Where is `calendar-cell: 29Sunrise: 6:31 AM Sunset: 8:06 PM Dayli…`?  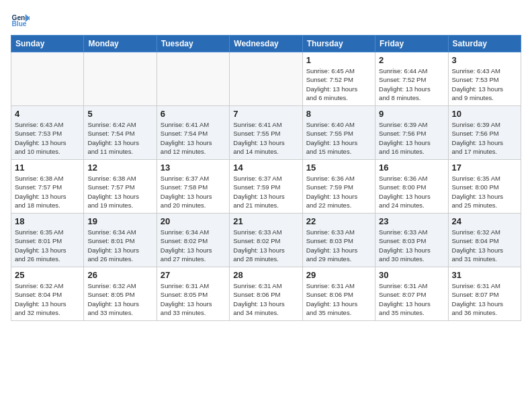
calendar-cell: 29Sunrise: 6:31 AM Sunset: 8:06 PM Dayli… is located at coordinates (339, 294).